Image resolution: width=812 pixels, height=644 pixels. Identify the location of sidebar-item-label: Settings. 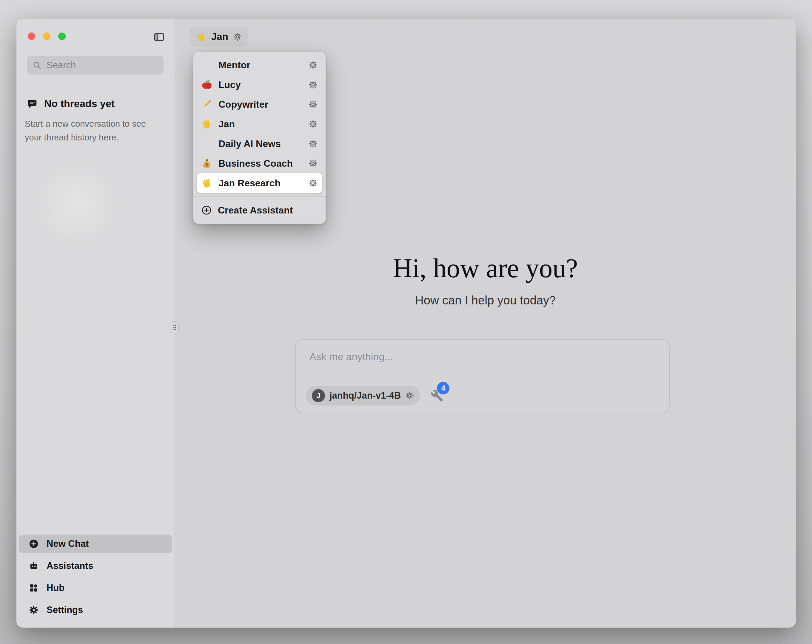
(65, 610).